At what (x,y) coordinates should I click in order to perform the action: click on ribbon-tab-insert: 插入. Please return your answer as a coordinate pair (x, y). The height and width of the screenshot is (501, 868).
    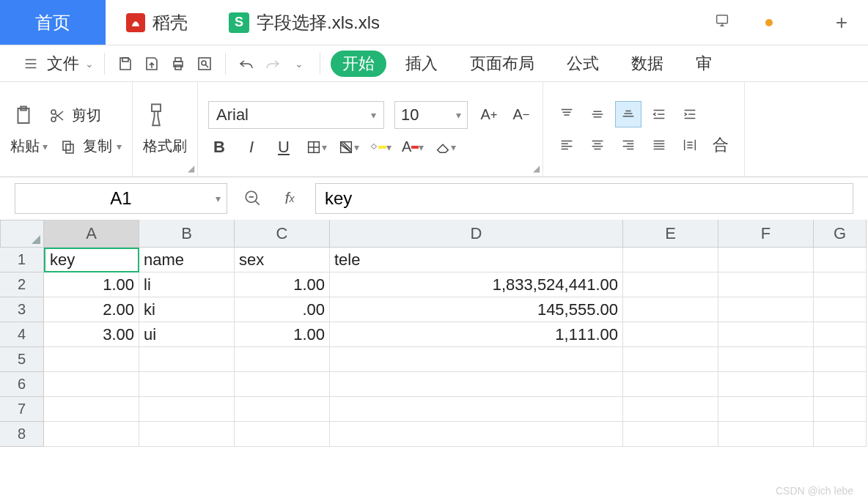
    Looking at the image, I should click on (422, 64).